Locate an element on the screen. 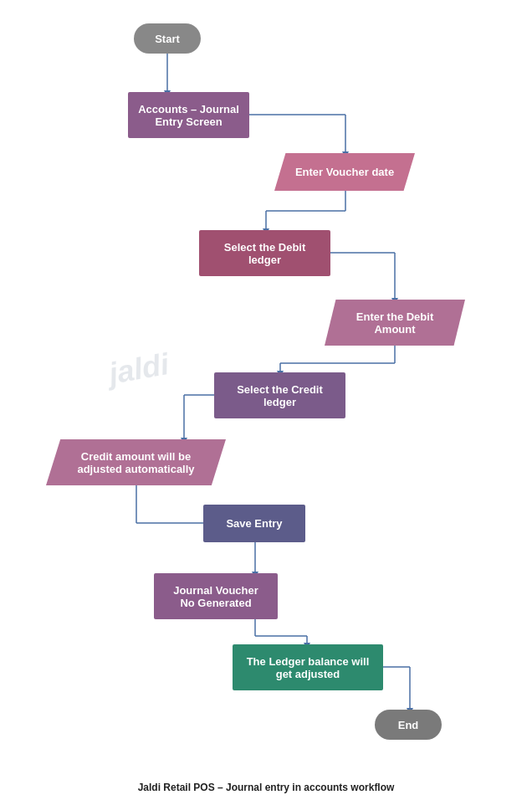 This screenshot has width=532, height=800. diagram-caption: Jaldi Retail POS – Journal entry in acco… is located at coordinates (266, 787).